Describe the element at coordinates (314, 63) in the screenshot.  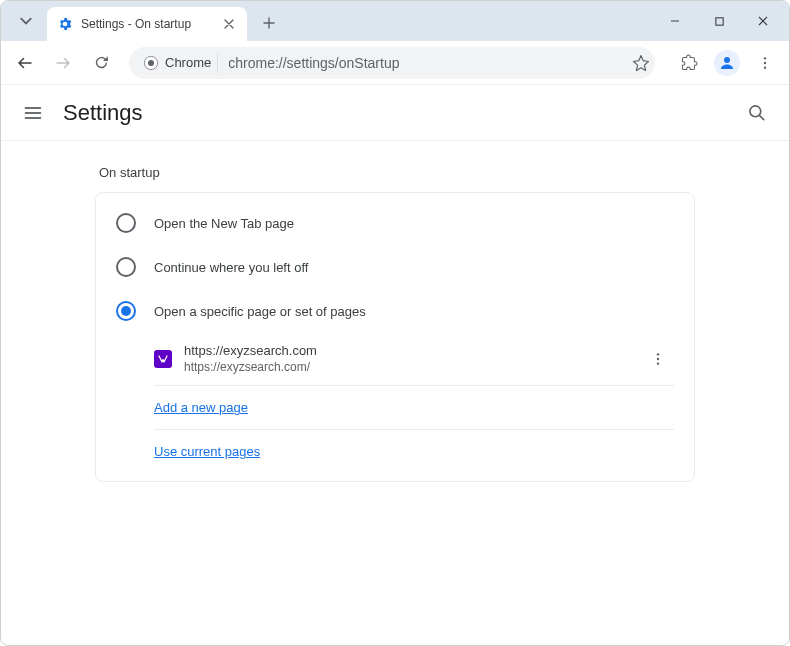
I see `url-text: chrome://settings/onStartup` at that location.